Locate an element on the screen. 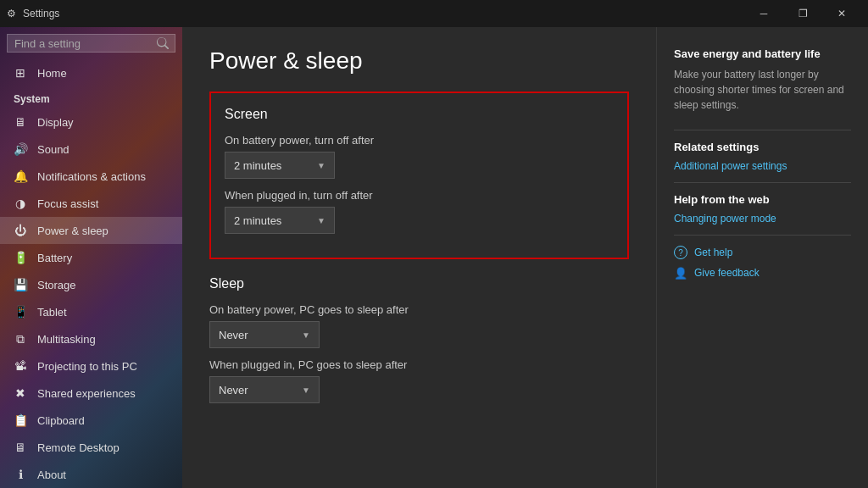 Image resolution: width=868 pixels, height=488 pixels. help-web-title: Help from the web is located at coordinates (763, 200).